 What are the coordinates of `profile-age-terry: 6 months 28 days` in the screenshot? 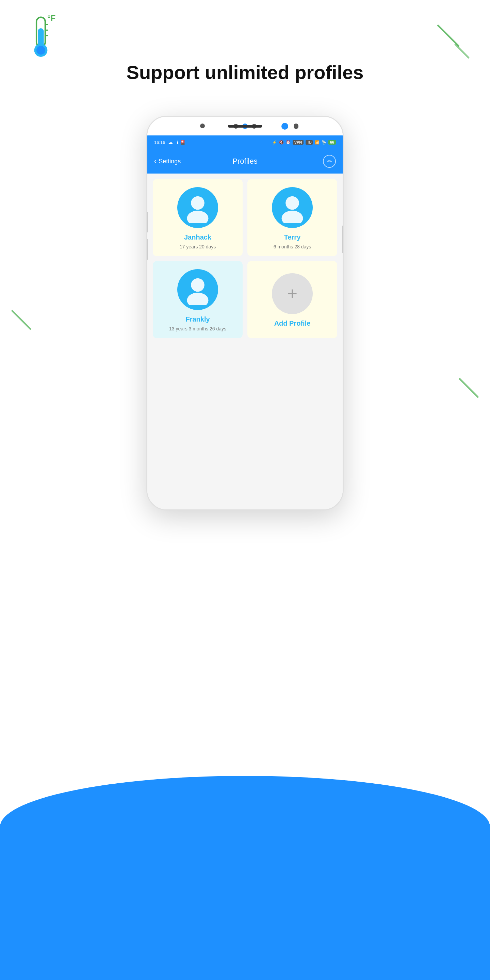 It's located at (292, 247).